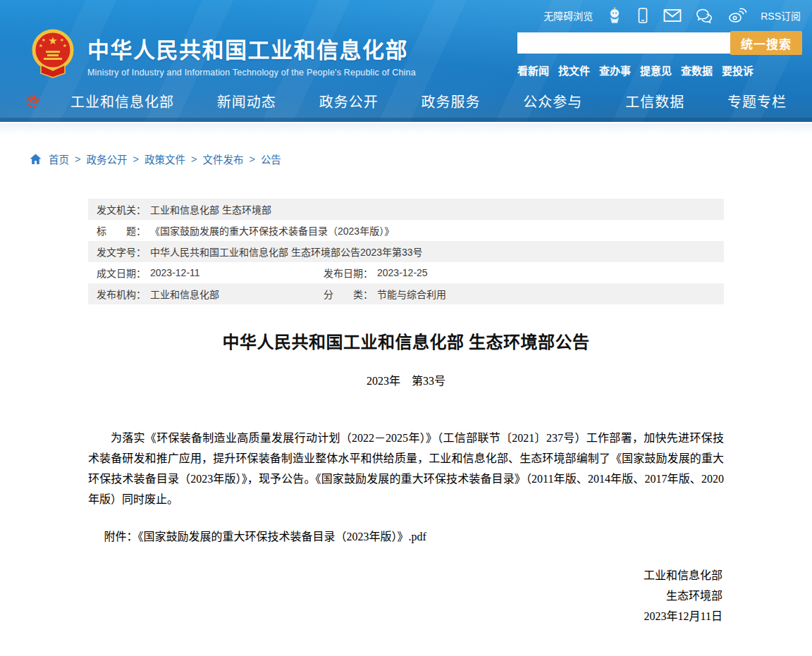  I want to click on meta-label: 发布机构：, so click(121, 294).